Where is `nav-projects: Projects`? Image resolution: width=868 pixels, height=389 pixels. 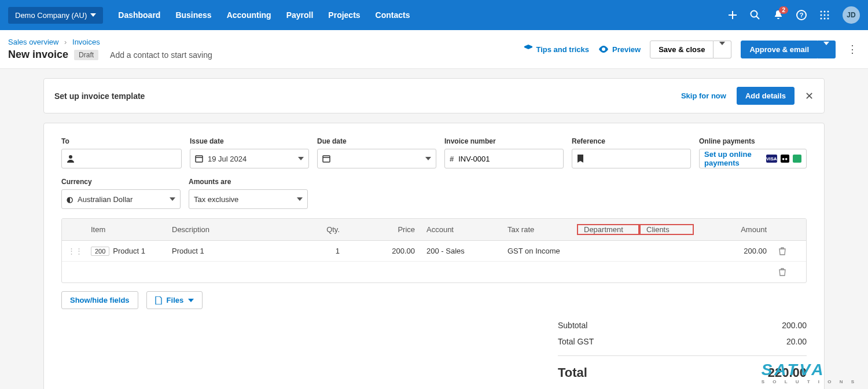
nav-projects: Projects is located at coordinates (344, 15).